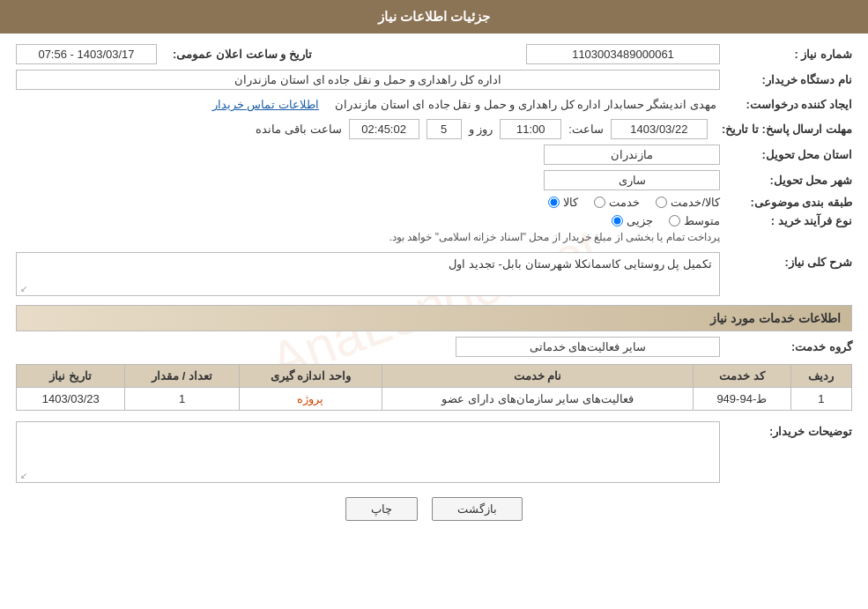 This screenshot has height=609, width=868. What do you see at coordinates (632, 155) in the screenshot?
I see `delivery-province-value: مازندران` at bounding box center [632, 155].